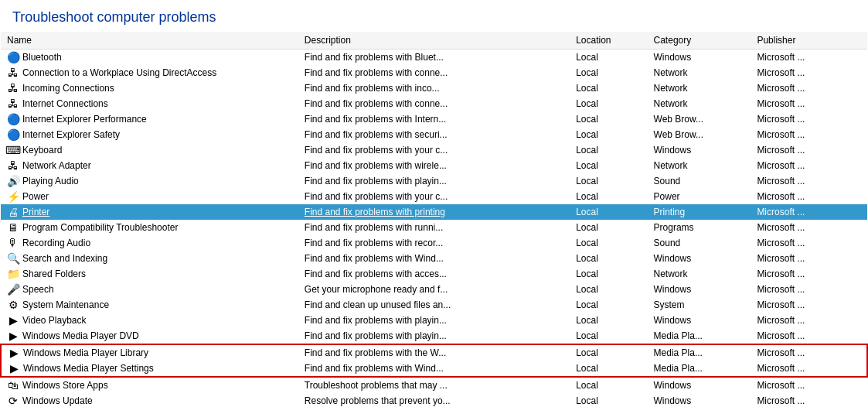 The width and height of the screenshot is (868, 407). Describe the element at coordinates (54, 320) in the screenshot. I see `item-name-text: Video Playback` at that location.